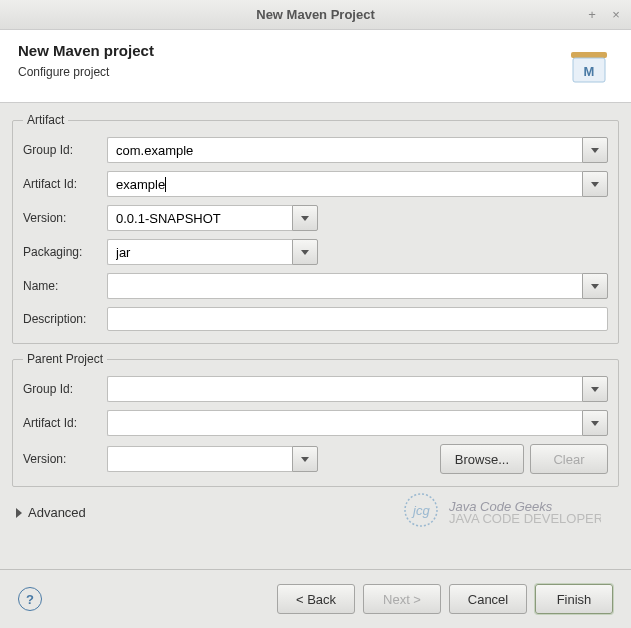 This screenshot has width=631, height=628. I want to click on packaging-label: Packaging:, so click(61, 252).